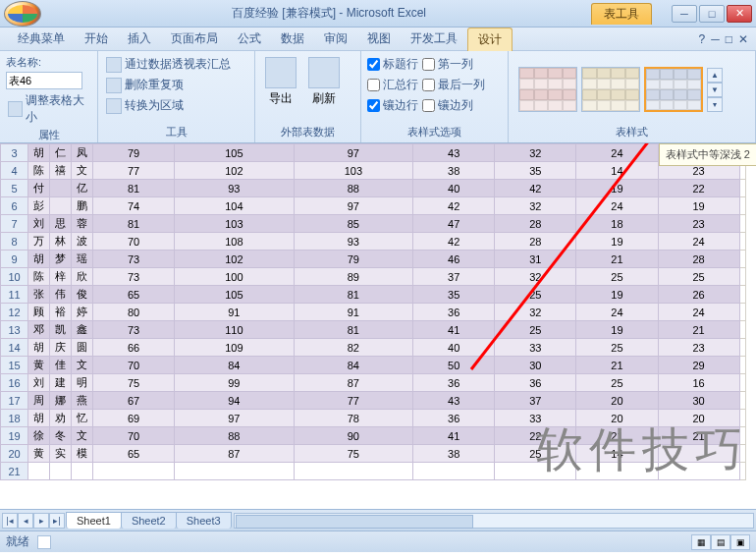  I want to click on cell: 40, so click(454, 189).